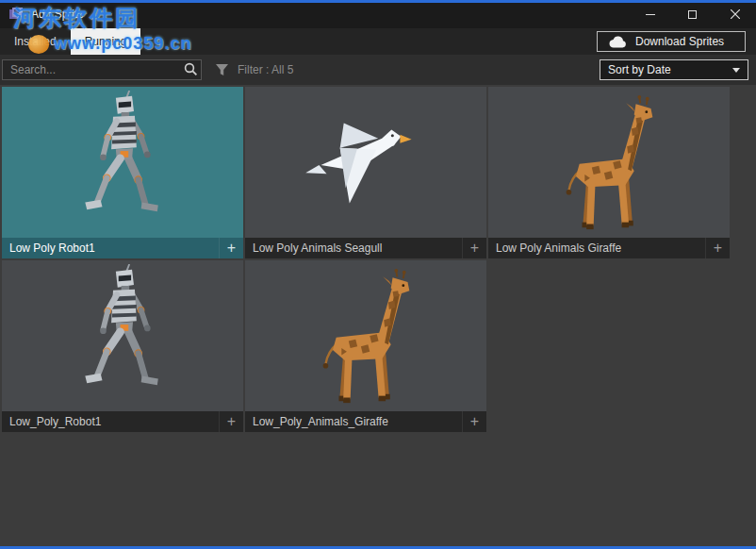 The width and height of the screenshot is (756, 549). What do you see at coordinates (650, 15) in the screenshot?
I see `minimize-icon` at bounding box center [650, 15].